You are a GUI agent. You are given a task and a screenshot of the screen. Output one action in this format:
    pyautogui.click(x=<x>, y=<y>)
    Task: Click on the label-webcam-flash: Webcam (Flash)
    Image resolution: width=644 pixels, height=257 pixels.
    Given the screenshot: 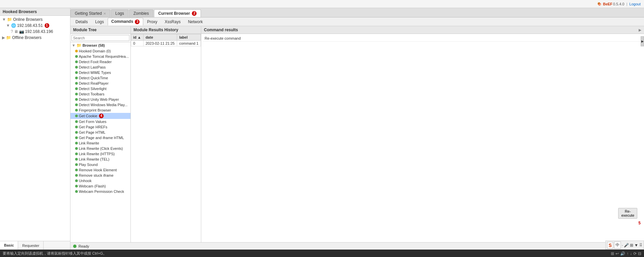 What is the action you would take?
    pyautogui.click(x=92, y=186)
    